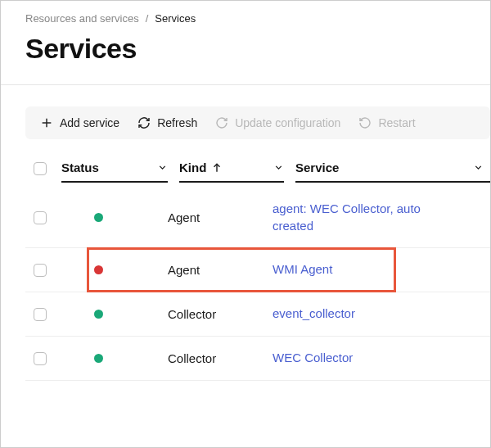 Image resolution: width=491 pixels, height=448 pixels. What do you see at coordinates (217, 168) in the screenshot?
I see `arrow-up-icon` at bounding box center [217, 168].